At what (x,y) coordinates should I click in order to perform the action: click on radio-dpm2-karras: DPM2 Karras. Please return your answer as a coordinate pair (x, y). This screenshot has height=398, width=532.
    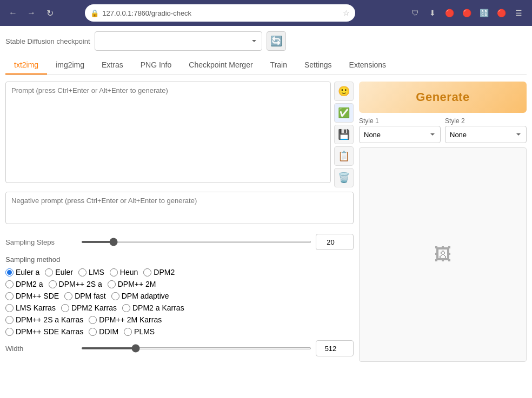
    Looking at the image, I should click on (89, 308).